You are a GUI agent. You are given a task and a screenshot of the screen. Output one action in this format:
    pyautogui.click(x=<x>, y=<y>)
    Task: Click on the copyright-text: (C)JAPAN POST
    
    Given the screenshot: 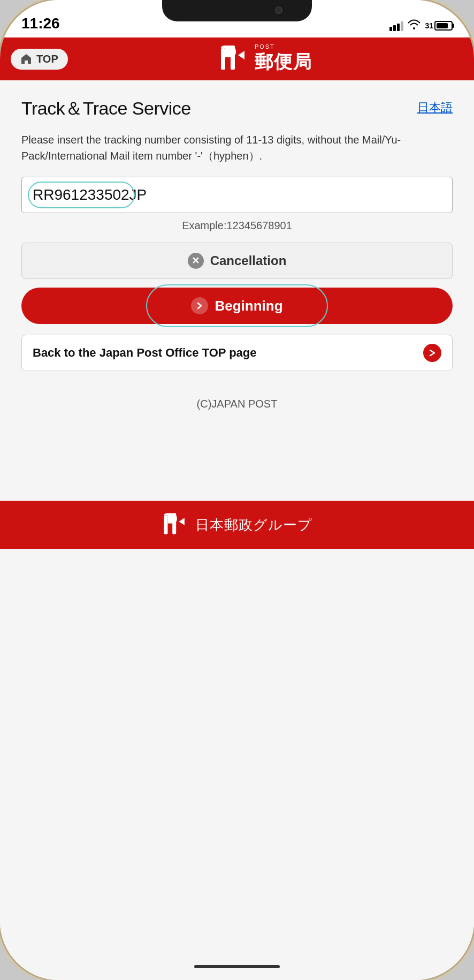 What is the action you would take?
    pyautogui.click(x=237, y=404)
    